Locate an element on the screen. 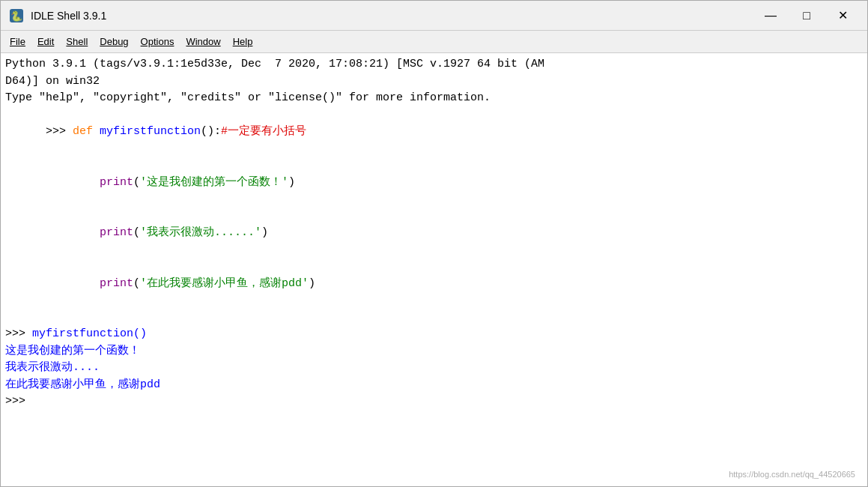  menu-bar: File Edit Shell Debug Options Window Hel… is located at coordinates (434, 42).